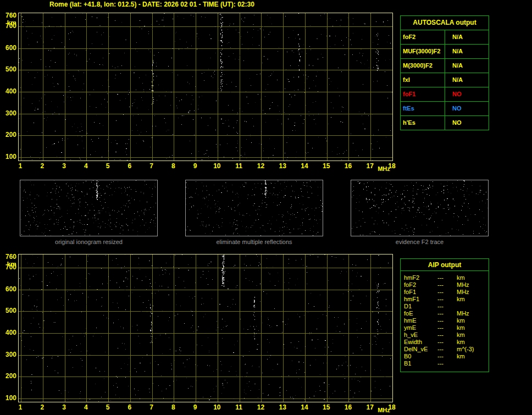 The image size is (532, 415). What do you see at coordinates (446, 350) in the screenshot?
I see `aip-row: DelN_vE---m^(-3)` at bounding box center [446, 350].